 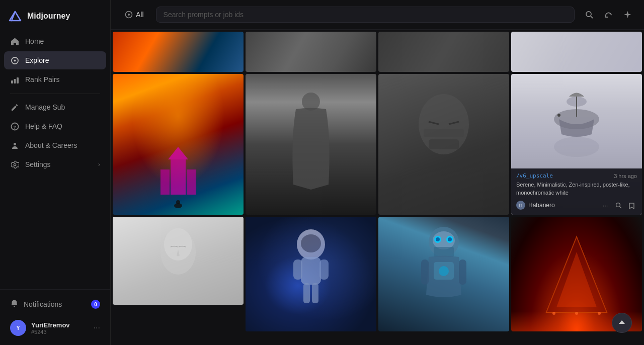 I want to click on tooltip-username: Habanero, so click(x=562, y=205).